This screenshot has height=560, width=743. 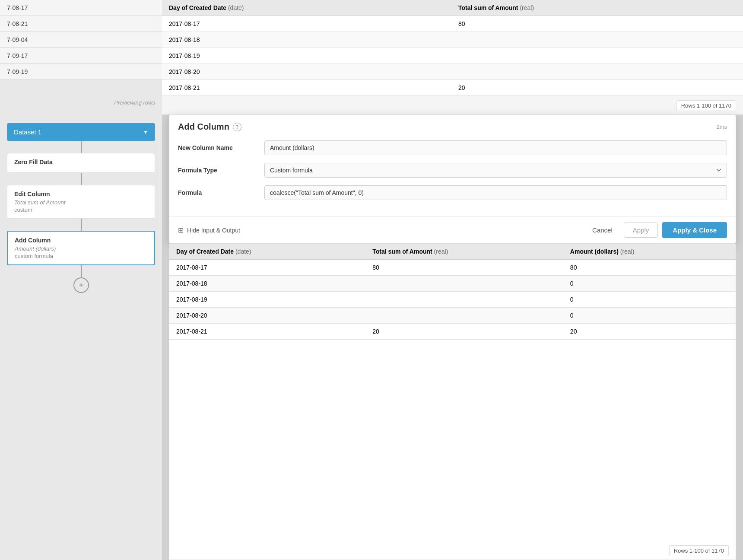 I want to click on zero-fill-node: Zero Fill Data, so click(x=81, y=163).